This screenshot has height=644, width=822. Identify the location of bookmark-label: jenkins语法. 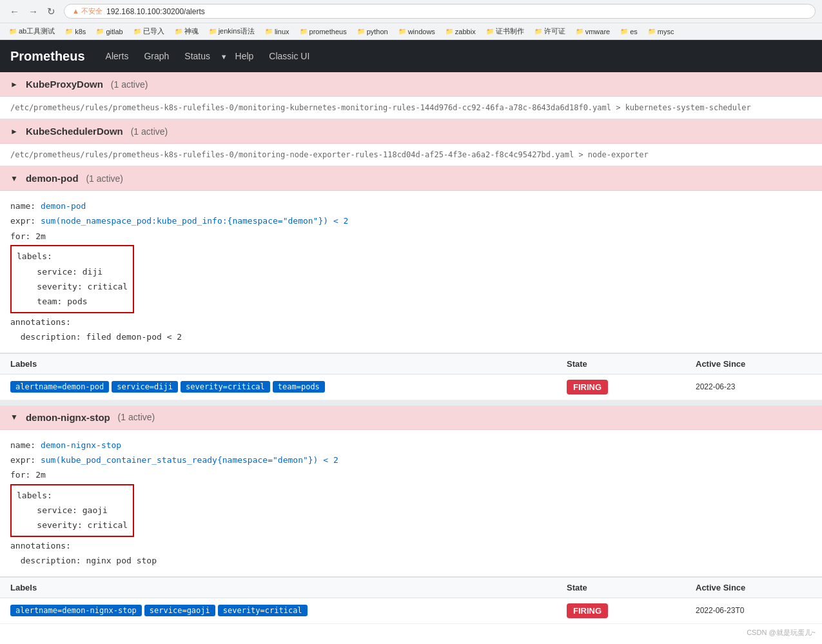
(237, 31).